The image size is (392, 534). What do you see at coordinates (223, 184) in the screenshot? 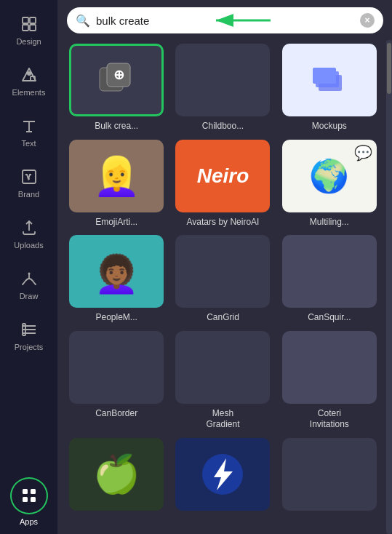
I see `app-item-avatars-neiro: Neiro Avatars by NeiroAI` at bounding box center [223, 184].